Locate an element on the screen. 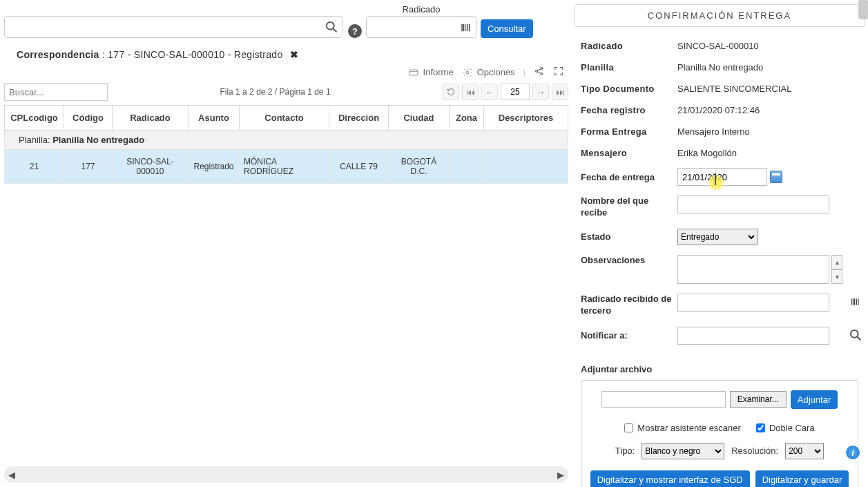 The height and width of the screenshot is (487, 868). col-radicado: Radicado is located at coordinates (151, 118).